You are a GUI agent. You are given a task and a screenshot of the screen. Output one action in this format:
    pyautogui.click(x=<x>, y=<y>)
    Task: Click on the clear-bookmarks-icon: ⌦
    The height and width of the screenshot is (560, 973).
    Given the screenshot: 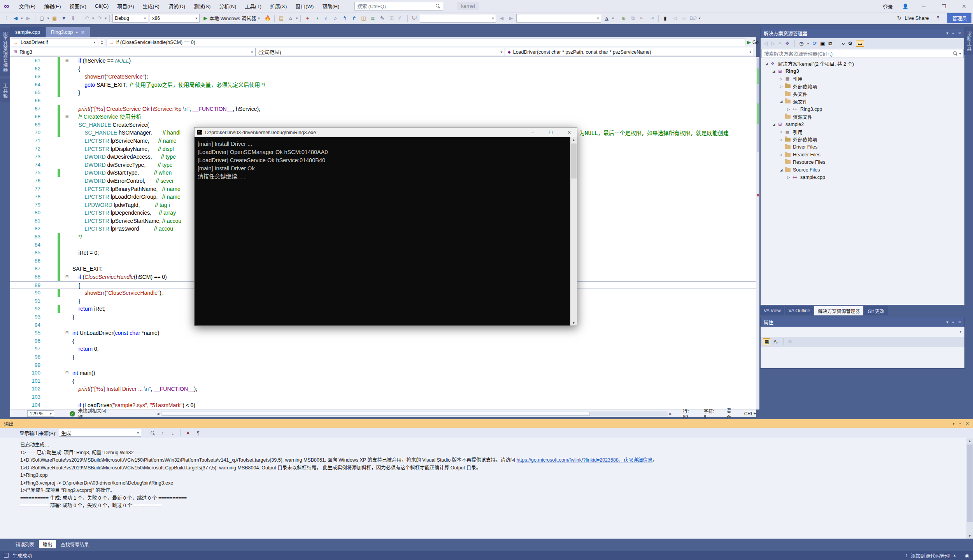 What is the action you would take?
    pyautogui.click(x=693, y=18)
    